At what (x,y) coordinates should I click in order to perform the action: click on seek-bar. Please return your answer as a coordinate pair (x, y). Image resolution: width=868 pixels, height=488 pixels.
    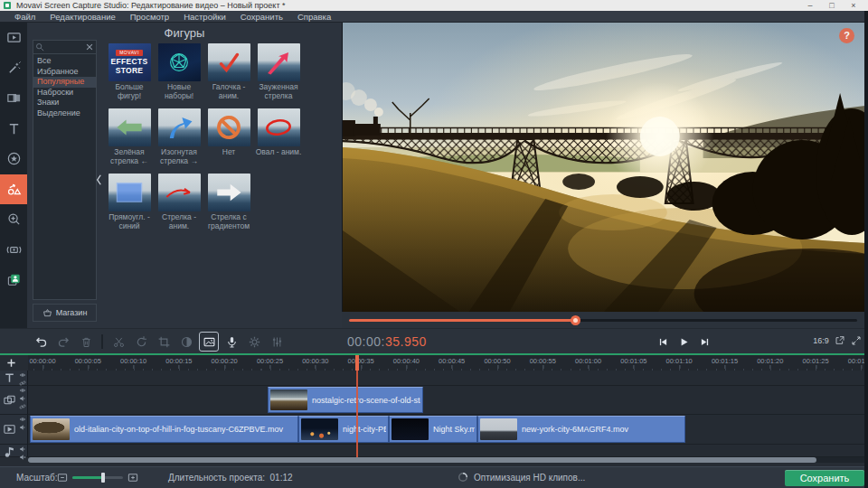
    Looking at the image, I should click on (603, 320).